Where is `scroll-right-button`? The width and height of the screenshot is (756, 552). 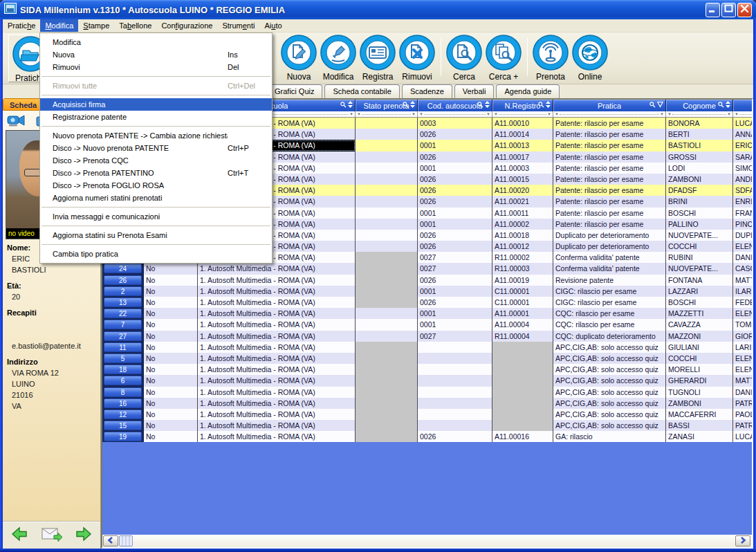
scroll-right-button is located at coordinates (743, 541).